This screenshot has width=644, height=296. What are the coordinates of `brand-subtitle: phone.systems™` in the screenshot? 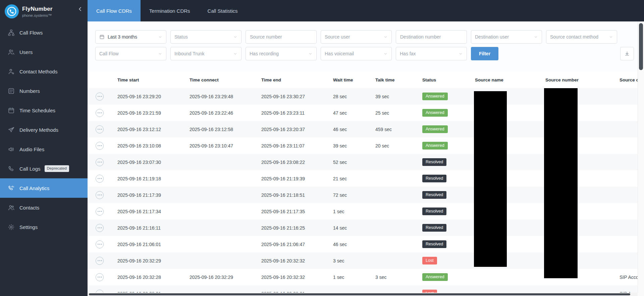 It's located at (38, 15).